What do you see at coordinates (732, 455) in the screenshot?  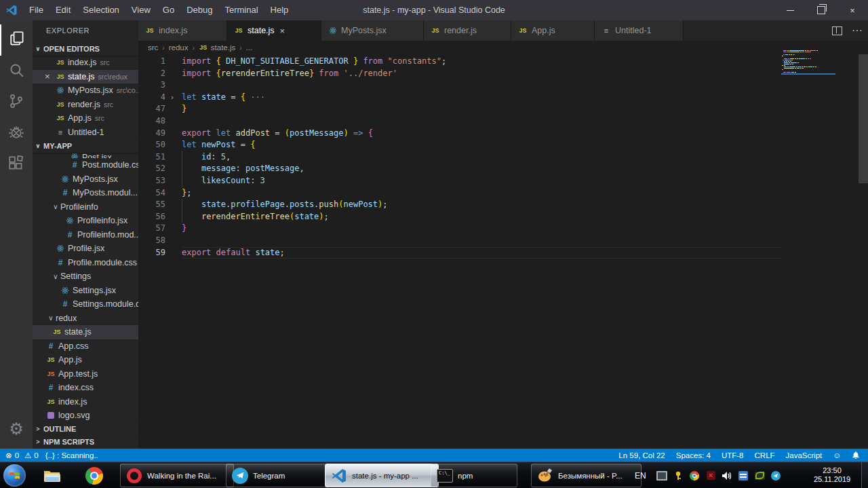 I see `status-utf8: UTF-8` at bounding box center [732, 455].